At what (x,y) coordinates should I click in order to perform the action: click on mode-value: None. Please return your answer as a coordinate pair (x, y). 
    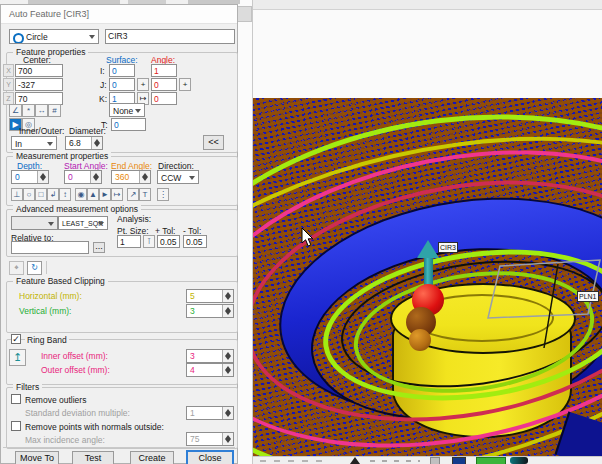
    Looking at the image, I should click on (123, 111).